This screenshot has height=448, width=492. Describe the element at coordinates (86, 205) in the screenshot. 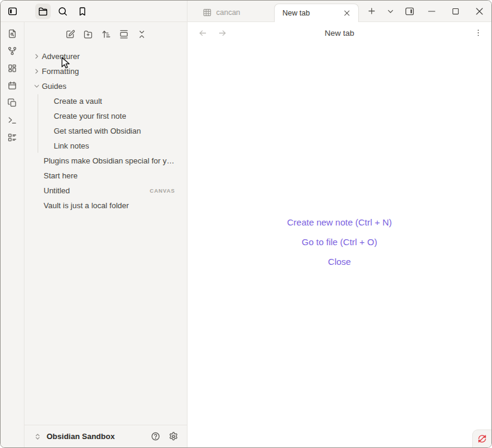

I see `file-label: Vault is just a local folder` at that location.